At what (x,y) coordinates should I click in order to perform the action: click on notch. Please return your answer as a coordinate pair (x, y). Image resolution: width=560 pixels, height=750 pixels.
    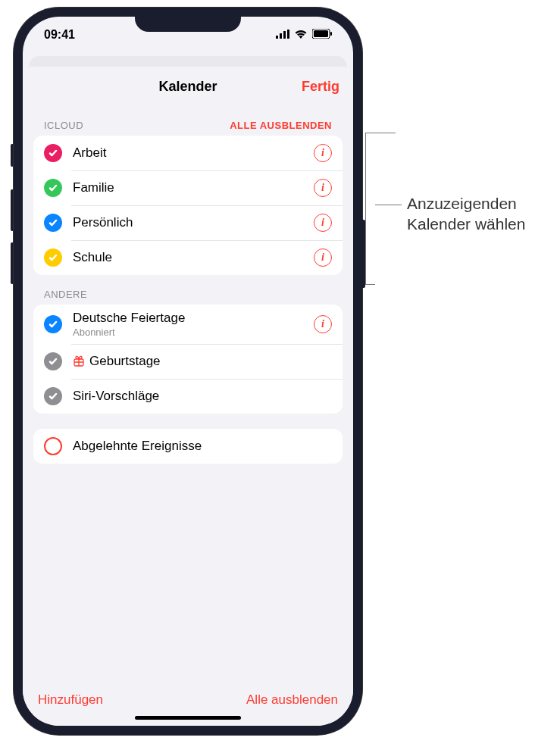
    Looking at the image, I should click on (188, 24).